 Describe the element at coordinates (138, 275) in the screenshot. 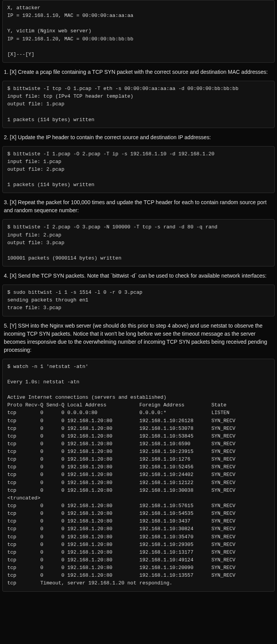

I see `step-4-text: 4. [X] Send the TCP SYN packets. Note th…` at that location.